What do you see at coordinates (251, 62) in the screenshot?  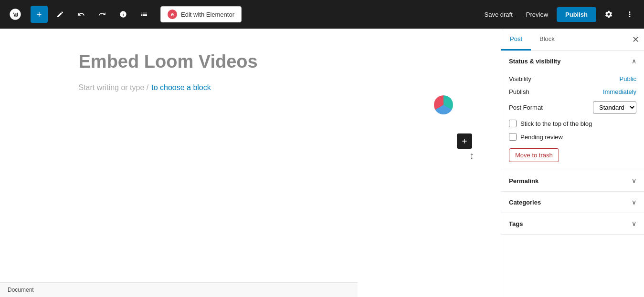 I see `post-title: Embed Loom Videos` at bounding box center [251, 62].